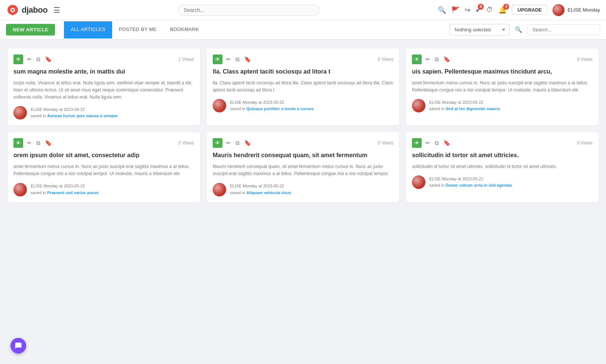 Image resolution: width=606 pixels, height=364 pixels. Describe the element at coordinates (303, 170) in the screenshot. I see `article-body: Mauris hendrerit consequat quam, sit ame…` at that location.